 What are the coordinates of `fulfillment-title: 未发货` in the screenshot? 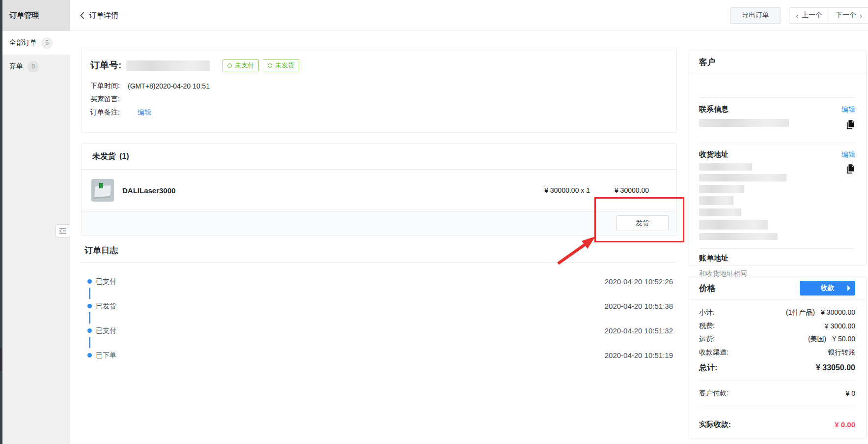 It's located at (104, 156).